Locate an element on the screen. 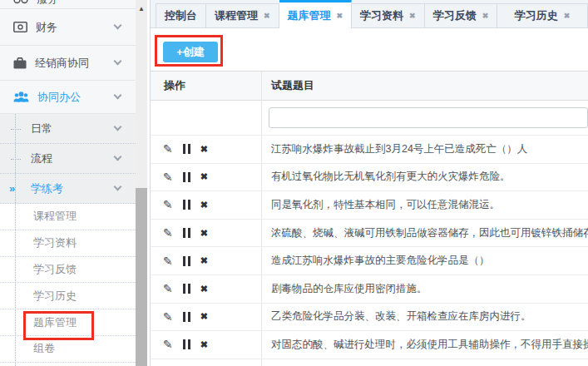  question-text: 对固态的酸、碱进行处理时，必须使用工具辅助操作，不得用手直接操作。 is located at coordinates (424, 344).